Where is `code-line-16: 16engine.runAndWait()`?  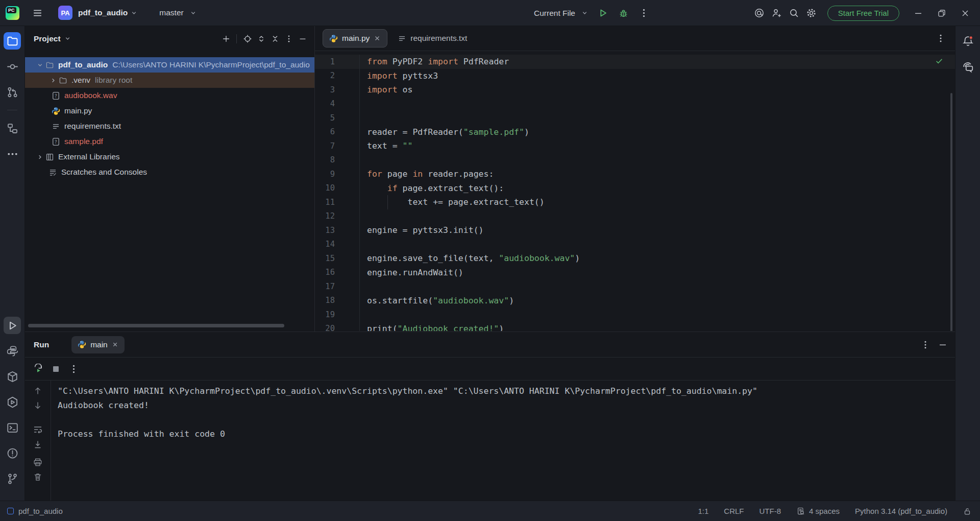
code-line-16: 16engine.runAndWait() is located at coordinates (635, 273).